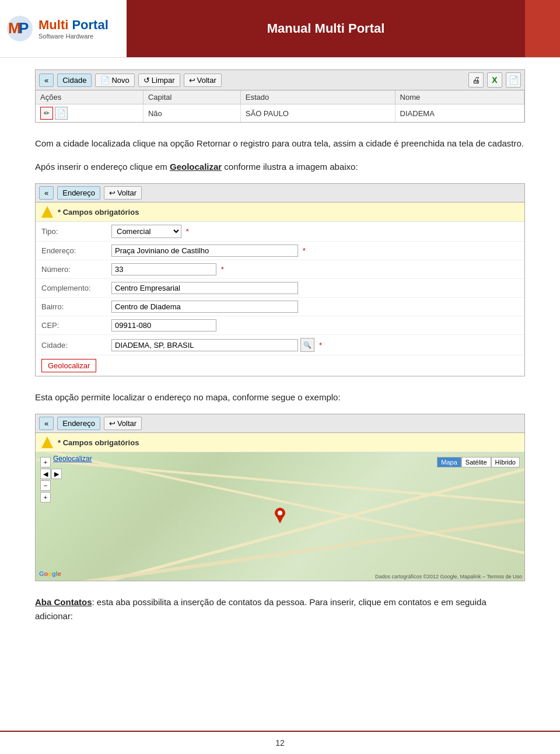 The image size is (560, 754). What do you see at coordinates (280, 516) in the screenshot?
I see `map-container: Geolocalizar + ◀ ▶ − + Mapa Satélite Híb…` at bounding box center [280, 516].